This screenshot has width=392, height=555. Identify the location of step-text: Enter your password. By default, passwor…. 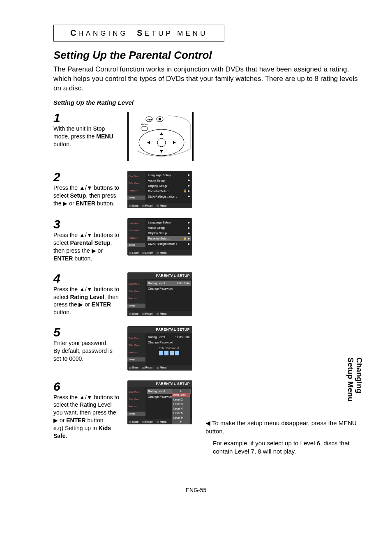
(86, 351).